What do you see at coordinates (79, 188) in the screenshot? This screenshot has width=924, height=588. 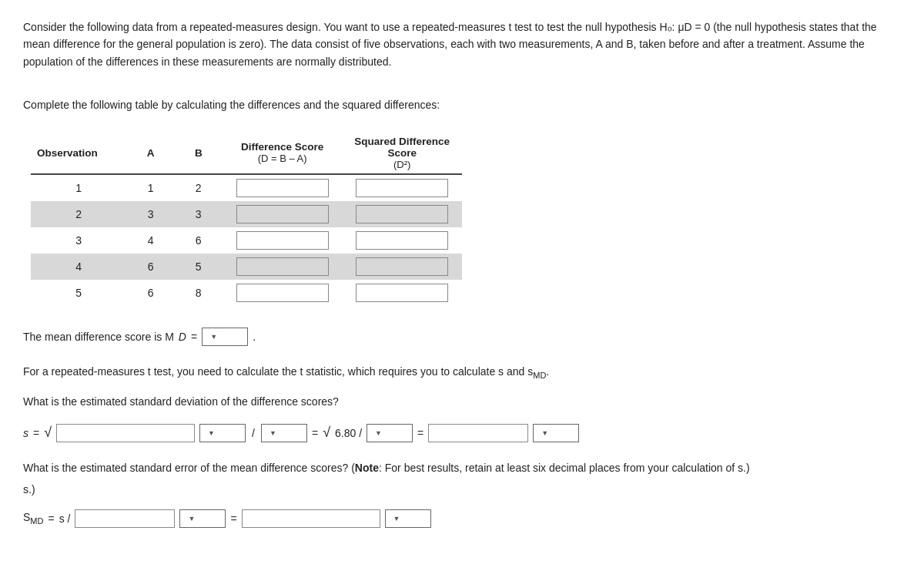 I see `obs-cell: 1` at bounding box center [79, 188].